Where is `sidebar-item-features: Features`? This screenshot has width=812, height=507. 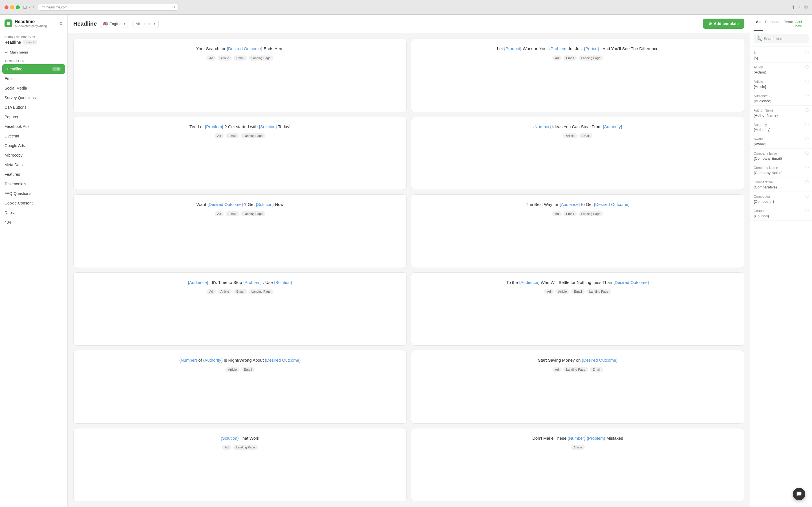 sidebar-item-features: Features is located at coordinates (34, 174).